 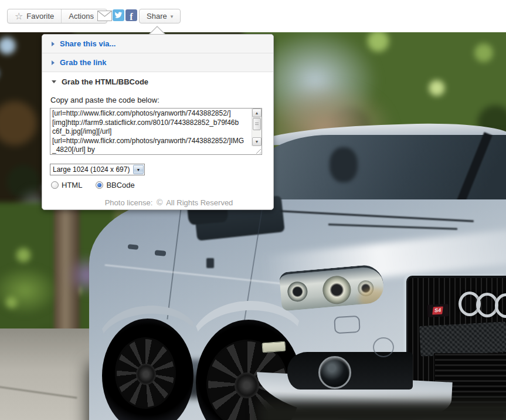 What do you see at coordinates (131, 16) in the screenshot?
I see `facebook-f-icon: f` at bounding box center [131, 16].